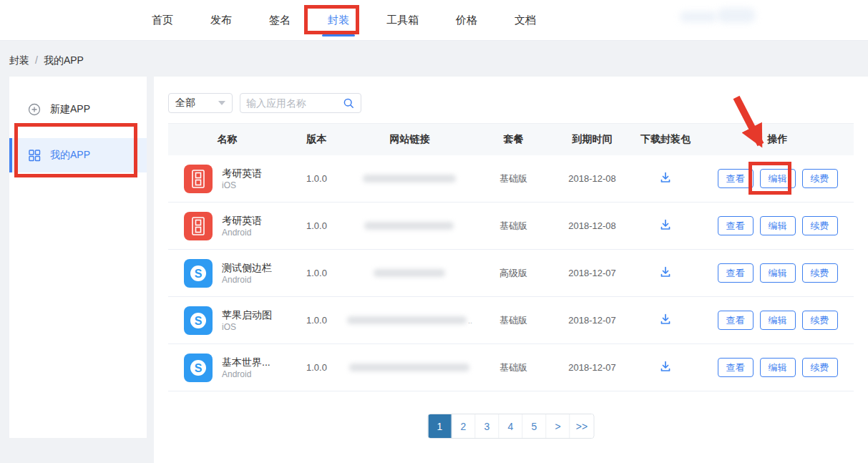 Image resolution: width=868 pixels, height=463 pixels. Describe the element at coordinates (221, 20) in the screenshot. I see `nav-item-publish: 发布` at that location.